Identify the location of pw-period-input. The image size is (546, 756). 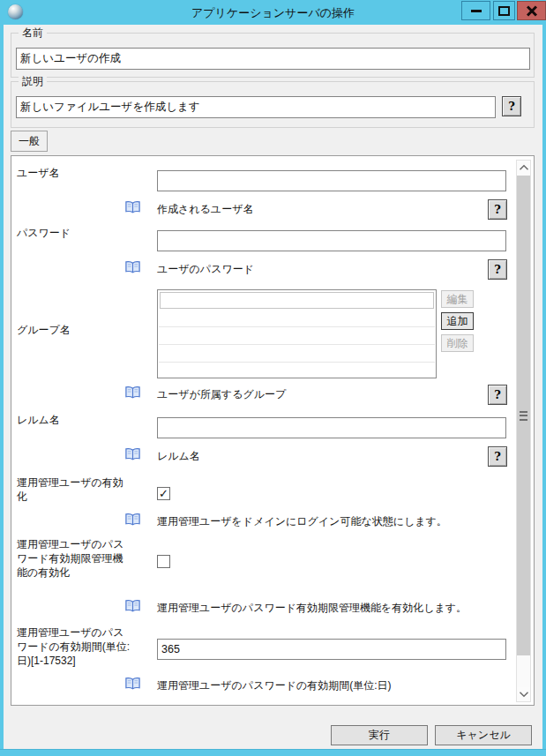
(332, 649).